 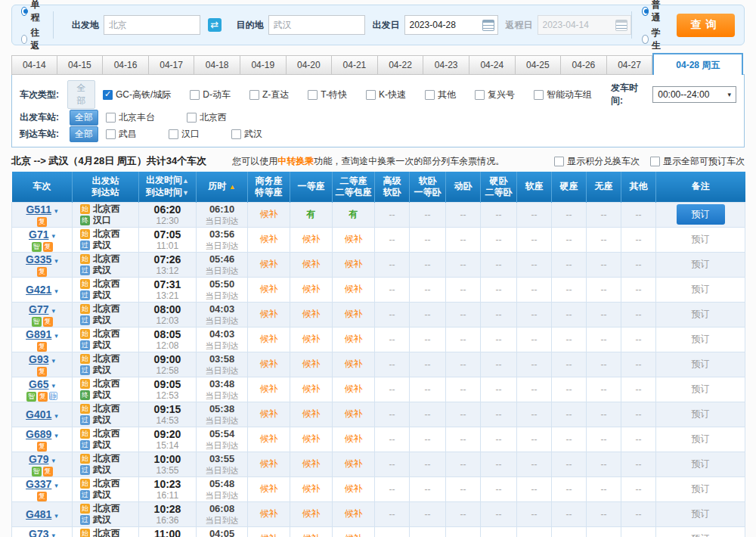 I want to click on date-tab-04-21: 04-21, so click(x=355, y=65).